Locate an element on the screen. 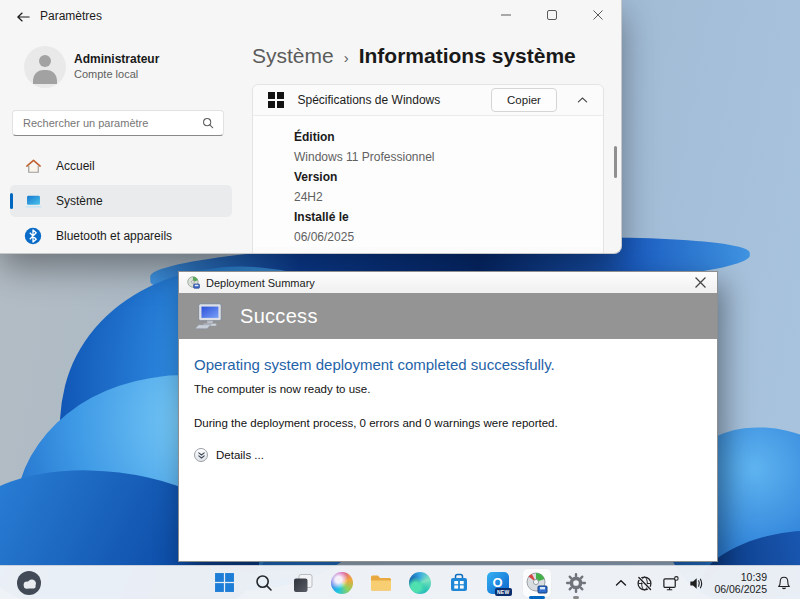  sidebar-item-accueil: Accueil is located at coordinates (121, 166).